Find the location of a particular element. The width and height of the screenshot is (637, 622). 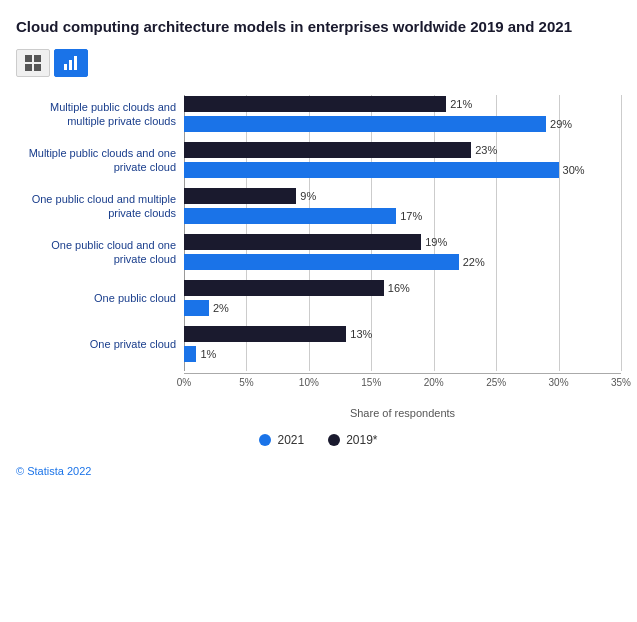

x-tick-label: 20% is located at coordinates (434, 382).